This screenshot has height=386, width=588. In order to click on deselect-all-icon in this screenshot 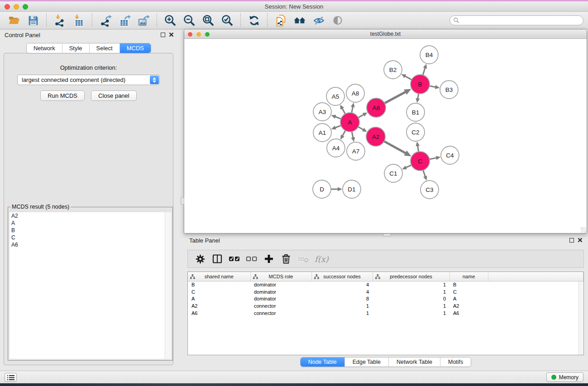, I will do `click(252, 259)`.